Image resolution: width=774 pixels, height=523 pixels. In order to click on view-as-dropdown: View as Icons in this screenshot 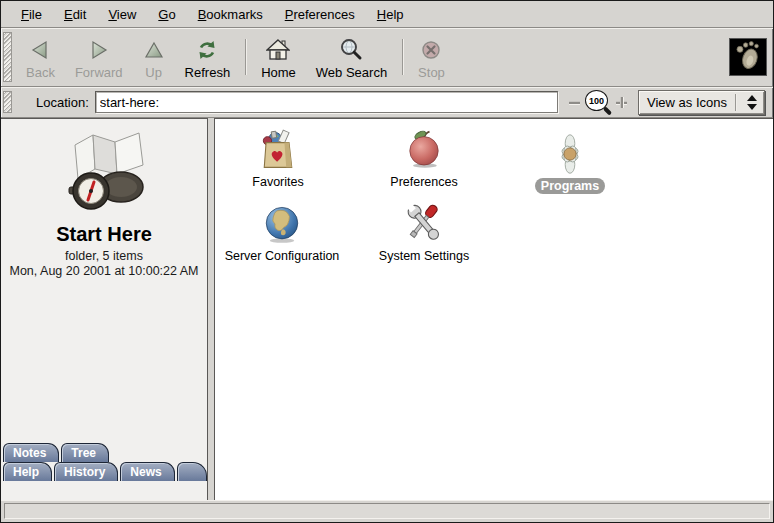, I will do `click(702, 102)`.